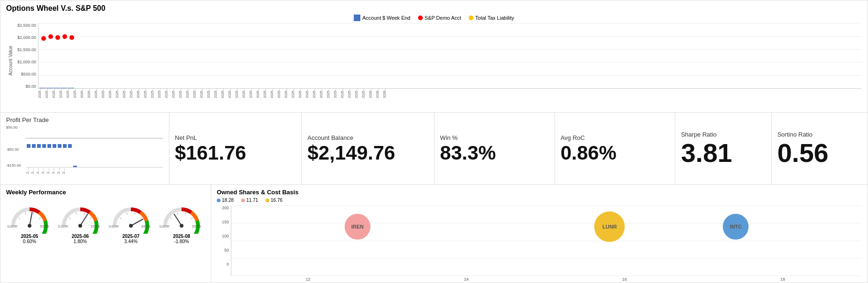 Image resolution: width=868 pixels, height=283 pixels. I want to click on bars-container, so click(450, 88).